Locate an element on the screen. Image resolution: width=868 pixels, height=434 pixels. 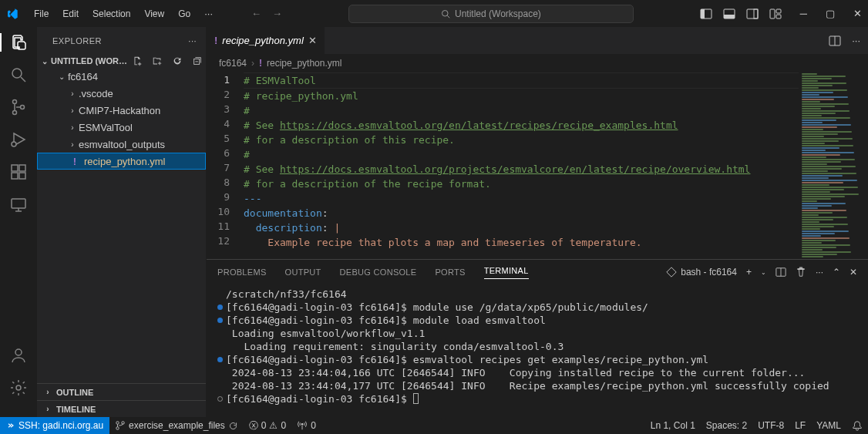
nav-back-icon: ← is located at coordinates (256, 14).